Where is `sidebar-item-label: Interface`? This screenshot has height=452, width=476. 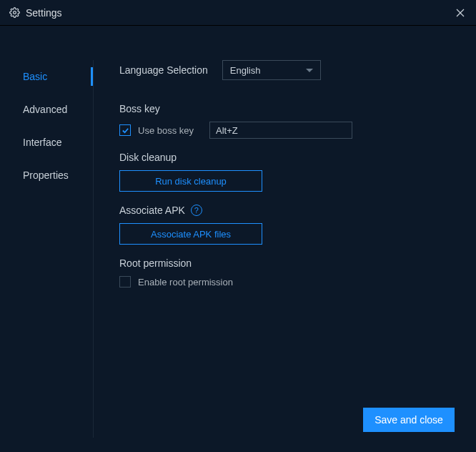 sidebar-item-label: Interface is located at coordinates (42, 142).